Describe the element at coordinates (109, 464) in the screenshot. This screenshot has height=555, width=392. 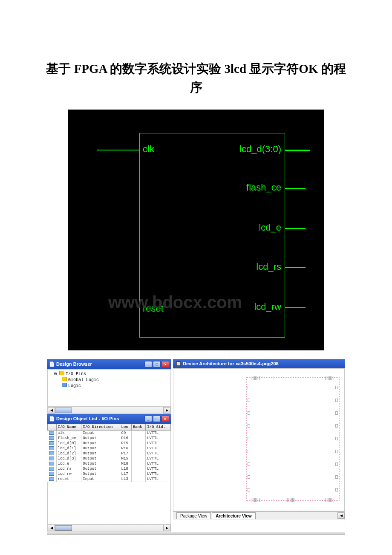
I see `table-row: lcd_eOutputM18LVTTL` at that location.